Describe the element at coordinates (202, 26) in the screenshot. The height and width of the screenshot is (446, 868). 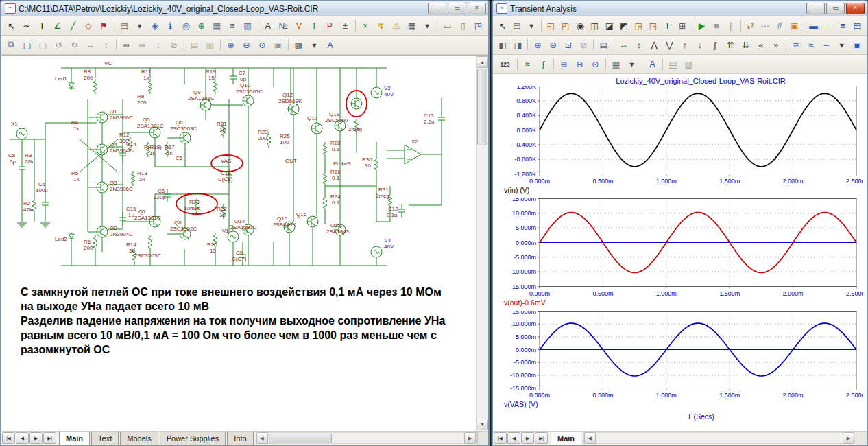
I see `web-icon: ⊕` at that location.